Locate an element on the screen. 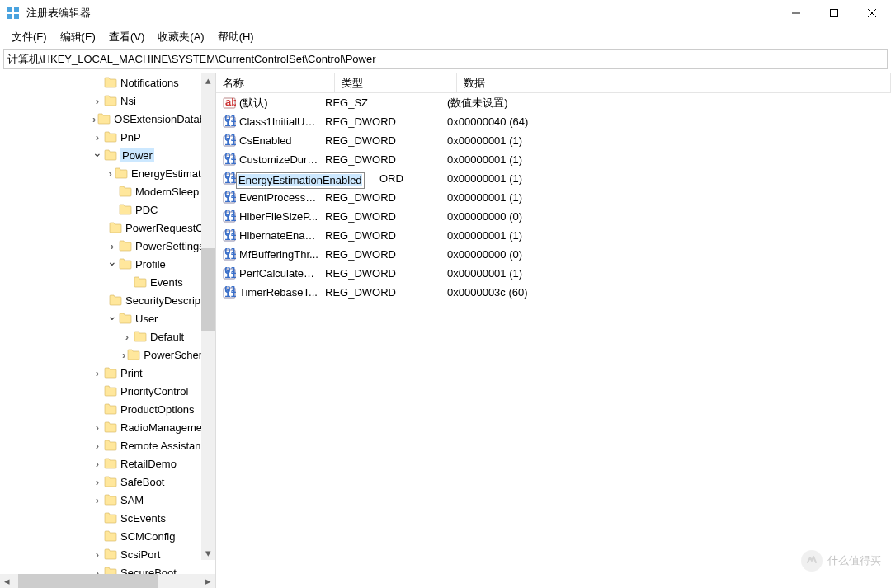  tree-item: ›Print is located at coordinates (107, 373).